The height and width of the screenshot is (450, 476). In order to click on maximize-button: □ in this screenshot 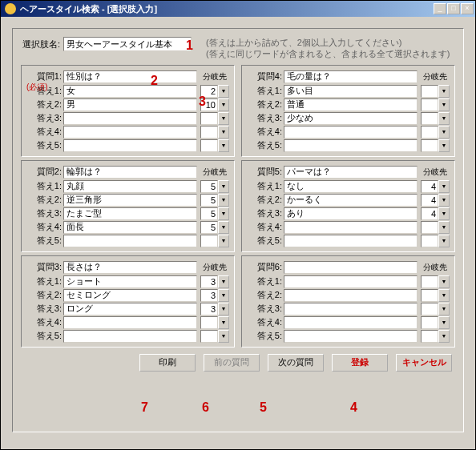, I will do `click(454, 9)`.